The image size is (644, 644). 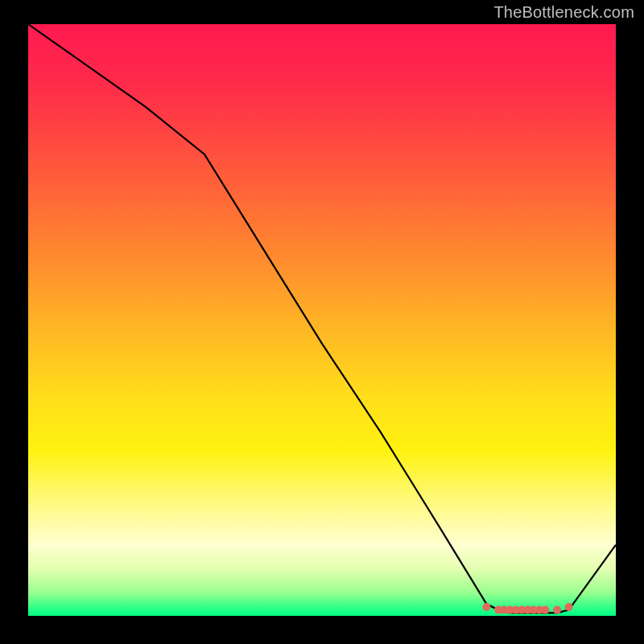 What do you see at coordinates (527, 609) in the screenshot?
I see `marker-group` at bounding box center [527, 609].